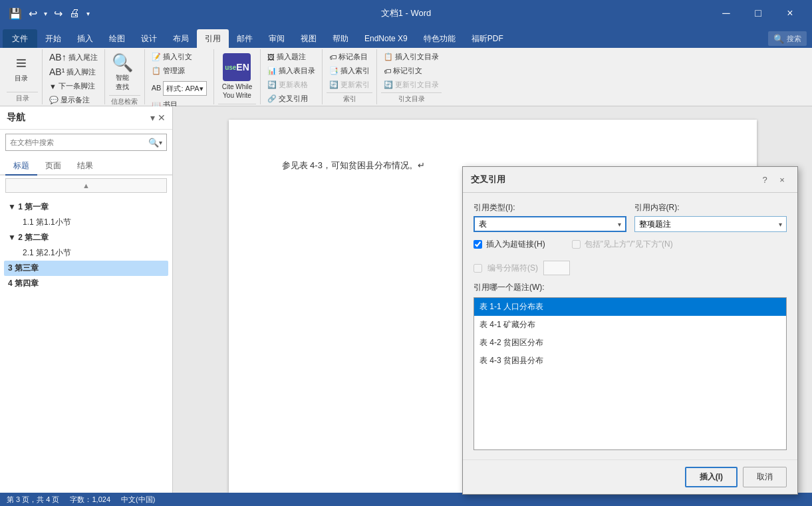 The height and width of the screenshot is (506, 812). I want to click on dialog-close-button: ×, so click(782, 180).